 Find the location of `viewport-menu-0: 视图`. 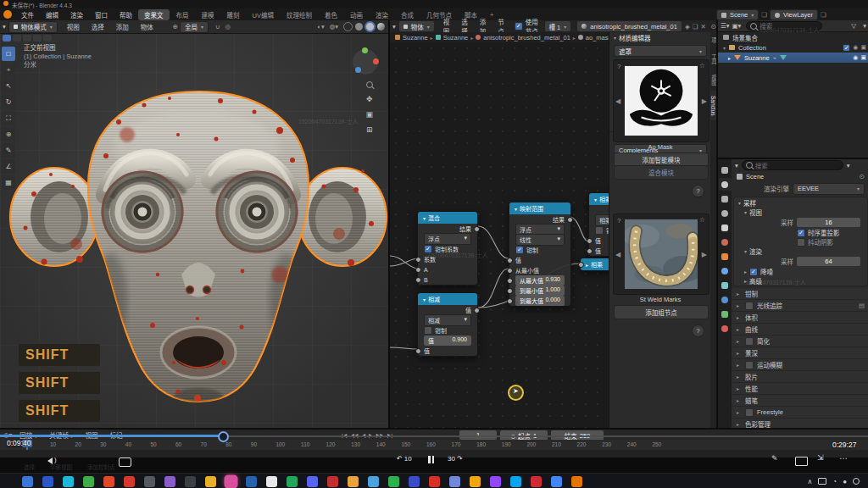

viewport-menu-0: 视图 is located at coordinates (73, 27).